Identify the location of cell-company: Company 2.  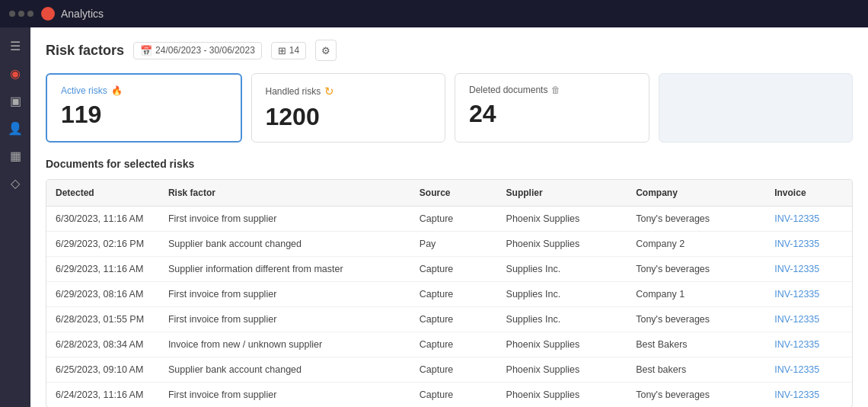
(696, 244).